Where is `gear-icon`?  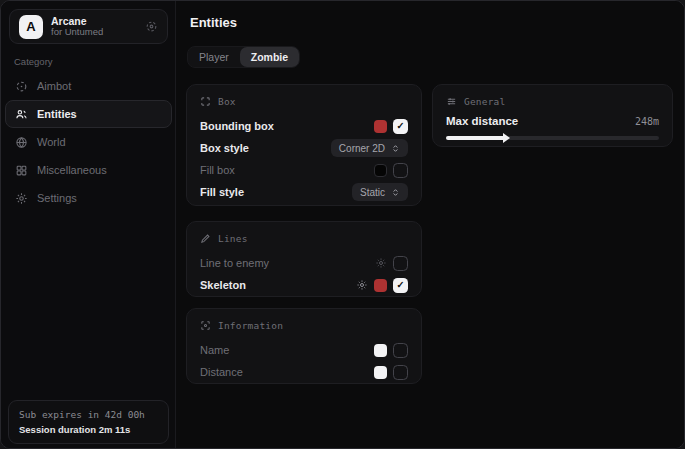 gear-icon is located at coordinates (22, 198).